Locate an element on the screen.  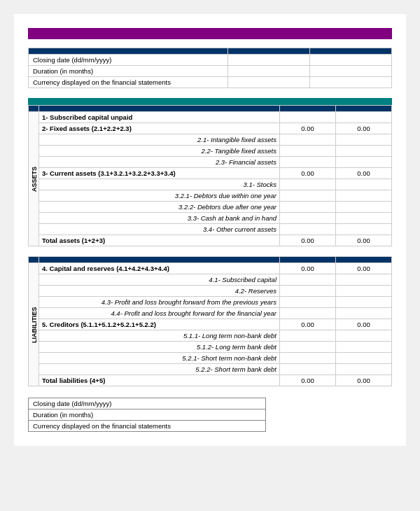
assets-row: 2.3- Financial assets is located at coordinates (210, 162).